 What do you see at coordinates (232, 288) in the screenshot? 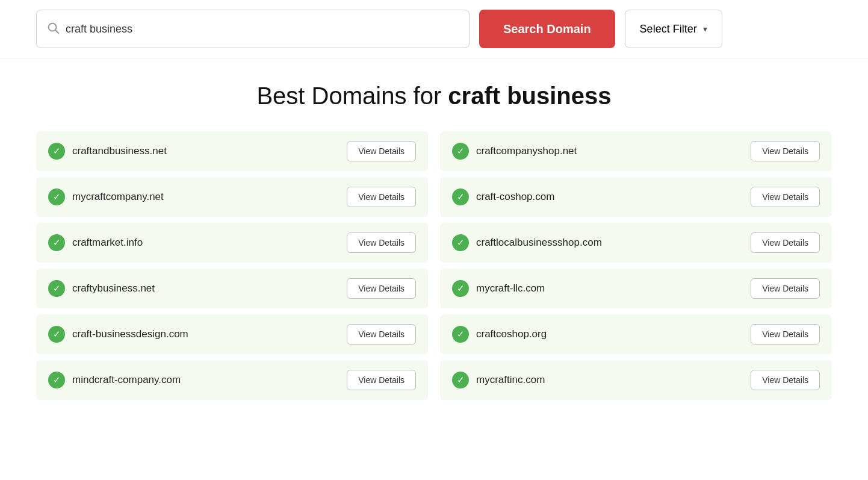
I see `domain-row: ✓ craftybusiness.net View Details` at bounding box center [232, 288].